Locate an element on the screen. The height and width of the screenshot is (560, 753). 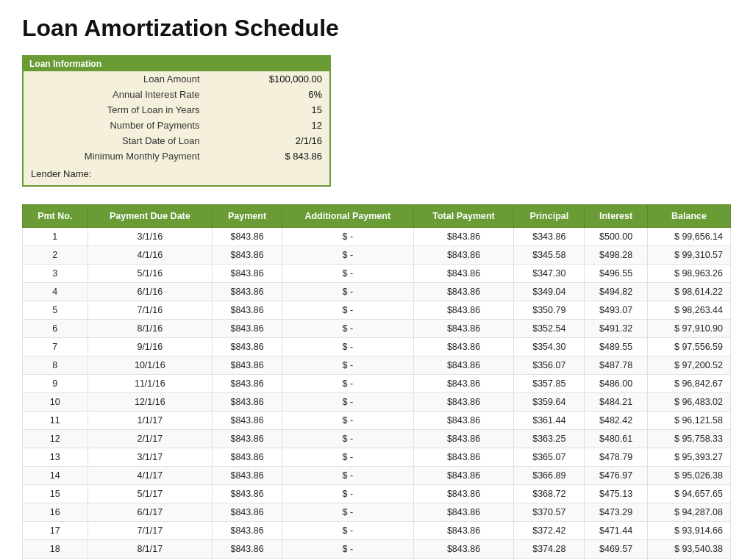
info-value: 15 is located at coordinates (268, 110).